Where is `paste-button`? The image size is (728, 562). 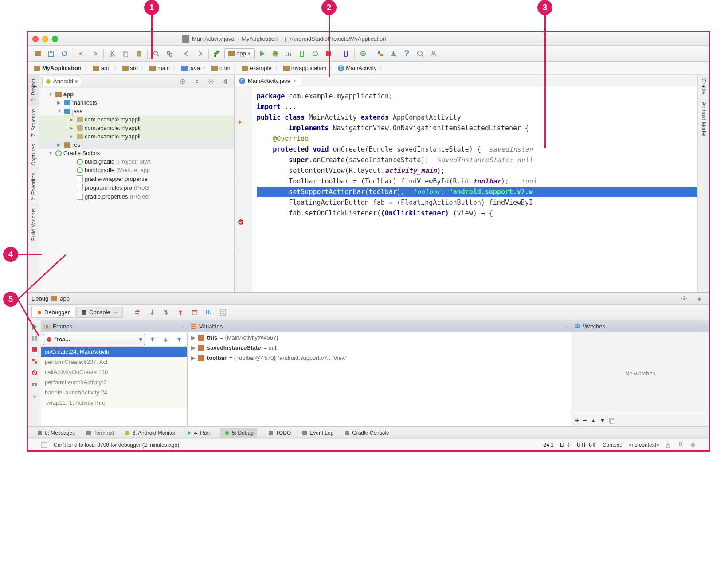
paste-button is located at coordinates (139, 54).